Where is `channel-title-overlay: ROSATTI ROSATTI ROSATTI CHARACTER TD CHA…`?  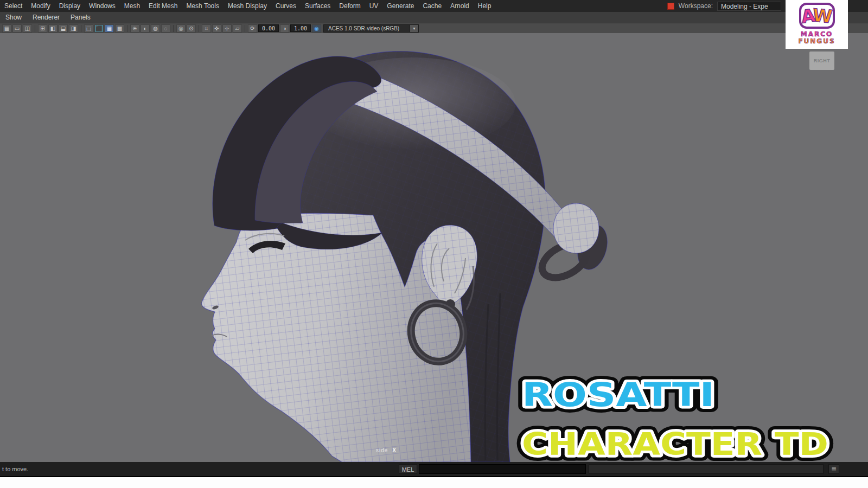 channel-title-overlay: ROSATTI ROSATTI ROSATTI CHARACTER TD CHA… is located at coordinates (692, 415).